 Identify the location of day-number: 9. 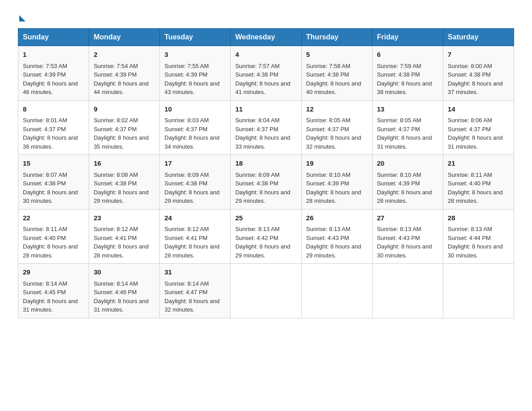
(124, 109).